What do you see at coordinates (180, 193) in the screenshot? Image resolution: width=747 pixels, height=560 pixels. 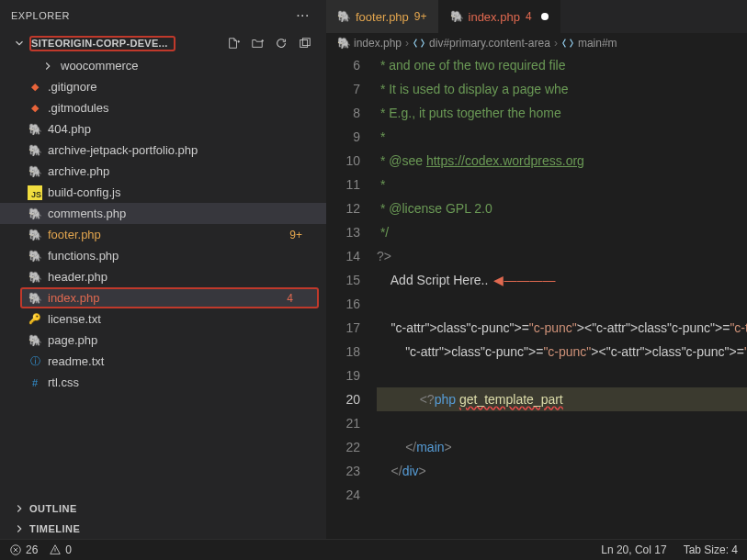 I see `file-label: build-config.js` at bounding box center [180, 193].